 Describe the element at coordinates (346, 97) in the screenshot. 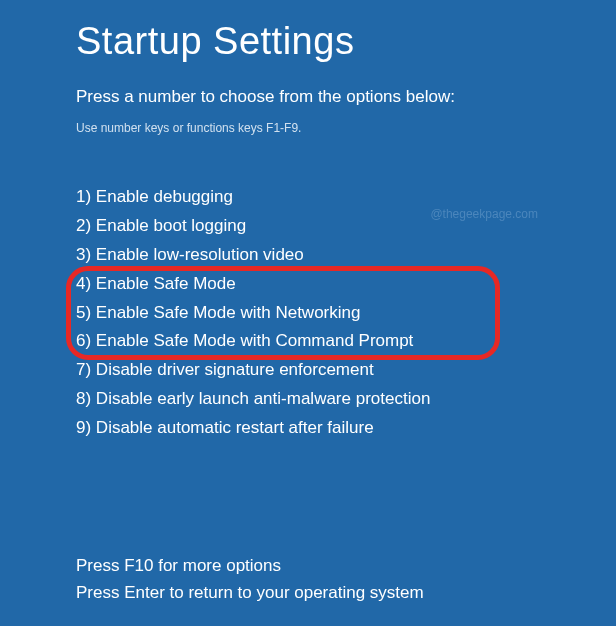

I see `instruction-text: Press a number to choose from the option…` at that location.